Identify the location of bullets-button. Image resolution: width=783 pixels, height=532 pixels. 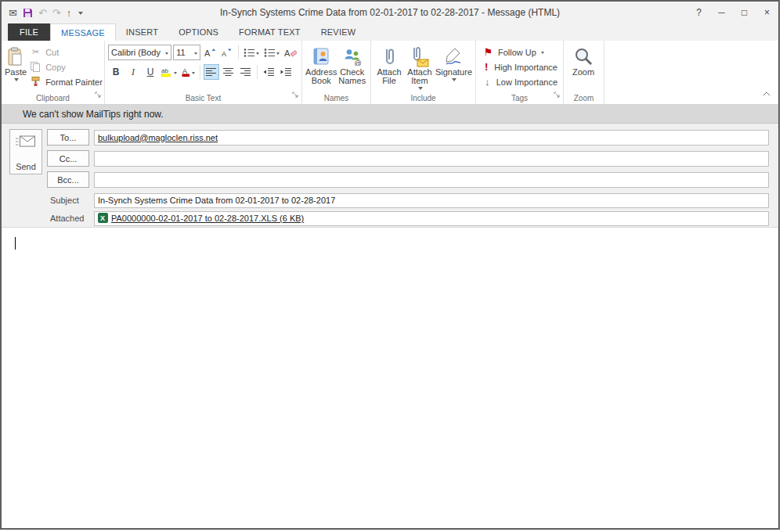
(251, 52).